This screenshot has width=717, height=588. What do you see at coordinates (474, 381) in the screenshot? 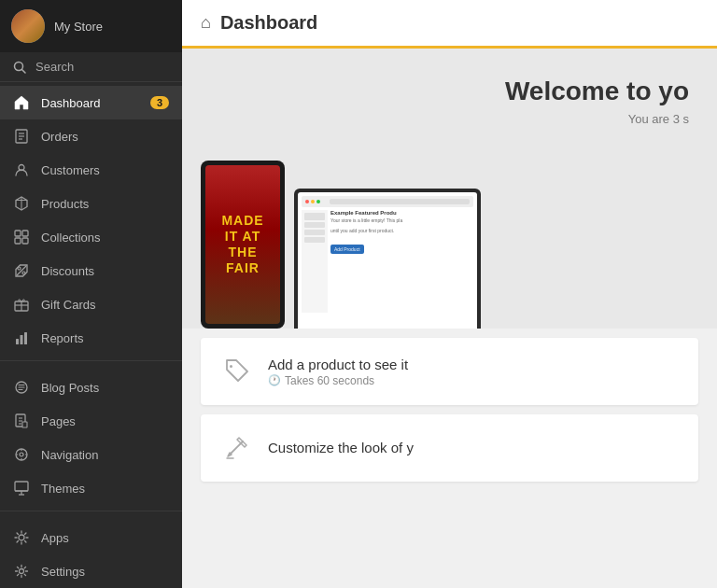
I see `card-sub-add-product: 🕐 Takes 60 seconds` at bounding box center [474, 381].